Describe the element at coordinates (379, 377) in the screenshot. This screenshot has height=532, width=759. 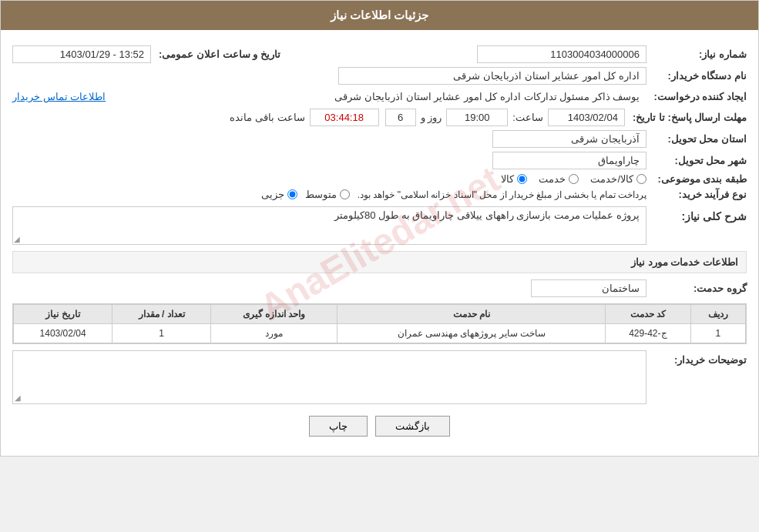
I see `buyer-desc-section: توضیحات خریدار: ◢` at that location.